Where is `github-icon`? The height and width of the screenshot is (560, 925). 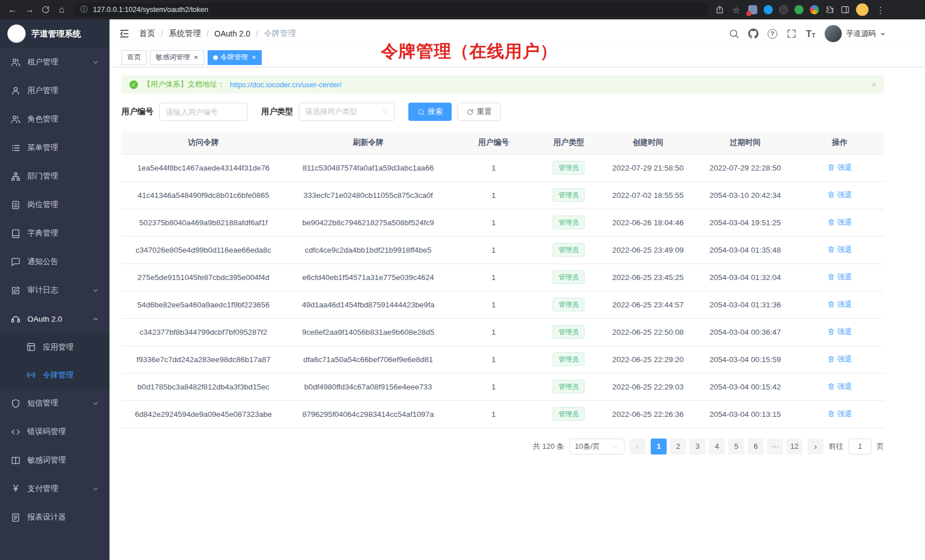
github-icon is located at coordinates (753, 34).